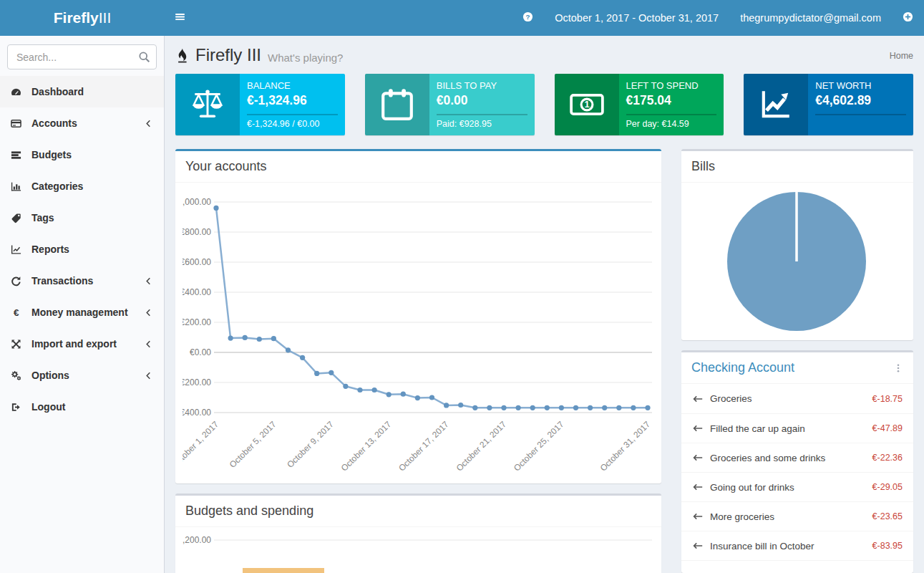 The width and height of the screenshot is (924, 573). Describe the element at coordinates (197, 292) in the screenshot. I see `svg-text: €400.00` at that location.